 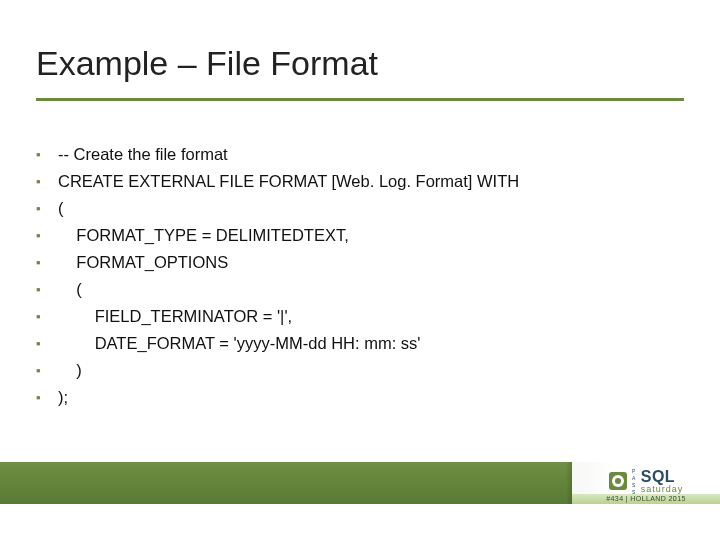 I want to click on footer-green-bar, so click(x=286, y=483).